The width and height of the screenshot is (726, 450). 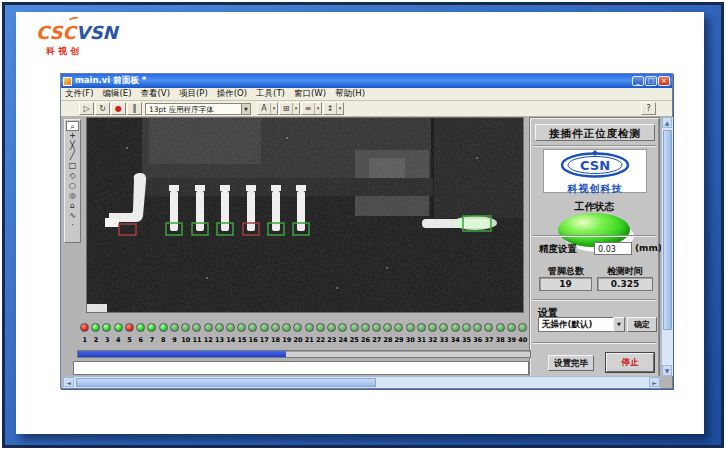 I want to click on image-tool-icon-10: ·, so click(x=72, y=226).